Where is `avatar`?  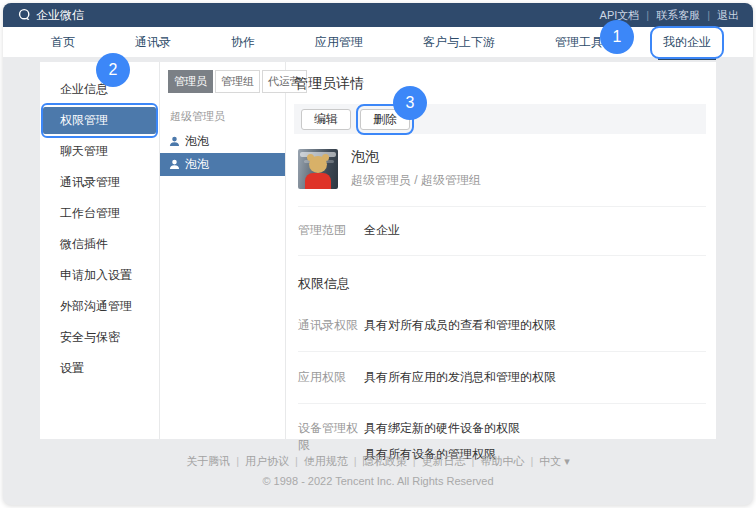
avatar is located at coordinates (318, 169).